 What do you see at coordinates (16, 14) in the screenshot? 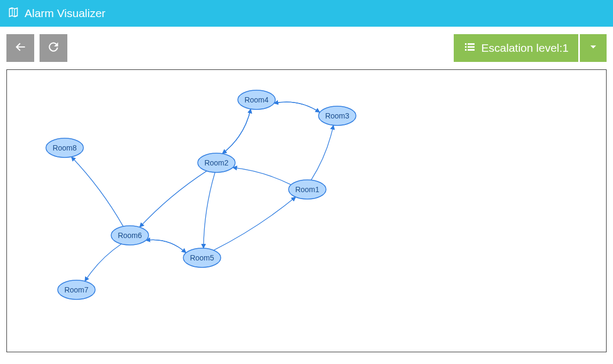
I see `map-icon` at bounding box center [16, 14].